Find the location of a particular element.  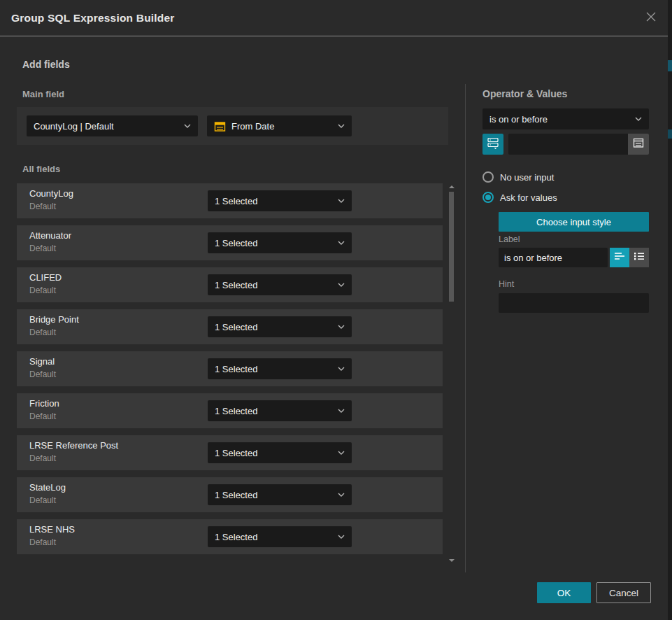

hint-input is located at coordinates (573, 303).